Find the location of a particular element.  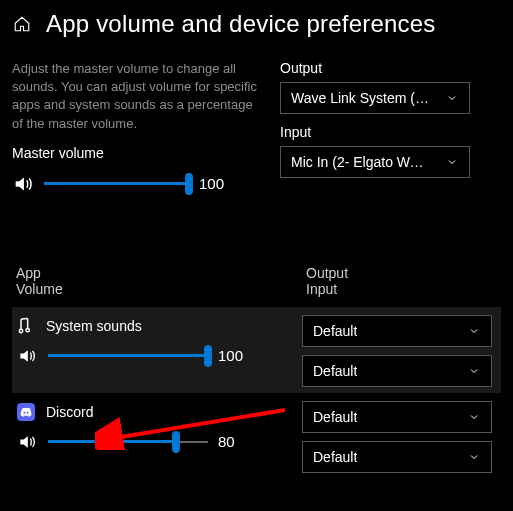

output-label: Output is located at coordinates (380, 68).